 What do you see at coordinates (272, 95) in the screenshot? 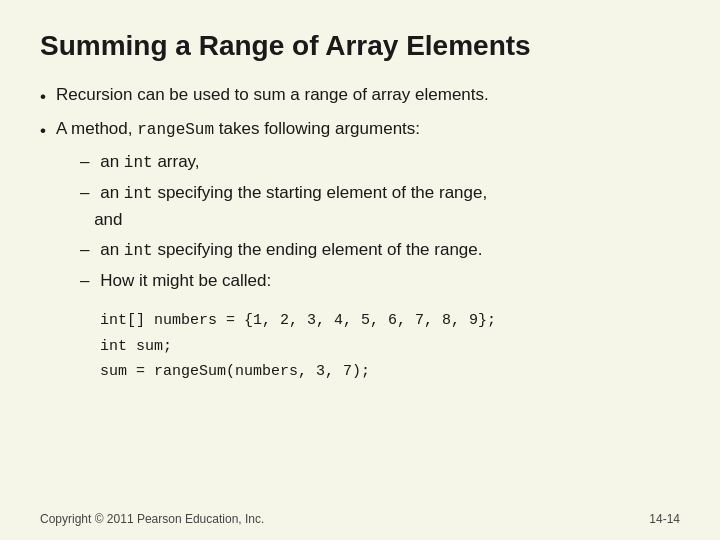
I see `bullet-1-text: Recursion can be used to sum a range of …` at bounding box center [272, 95].